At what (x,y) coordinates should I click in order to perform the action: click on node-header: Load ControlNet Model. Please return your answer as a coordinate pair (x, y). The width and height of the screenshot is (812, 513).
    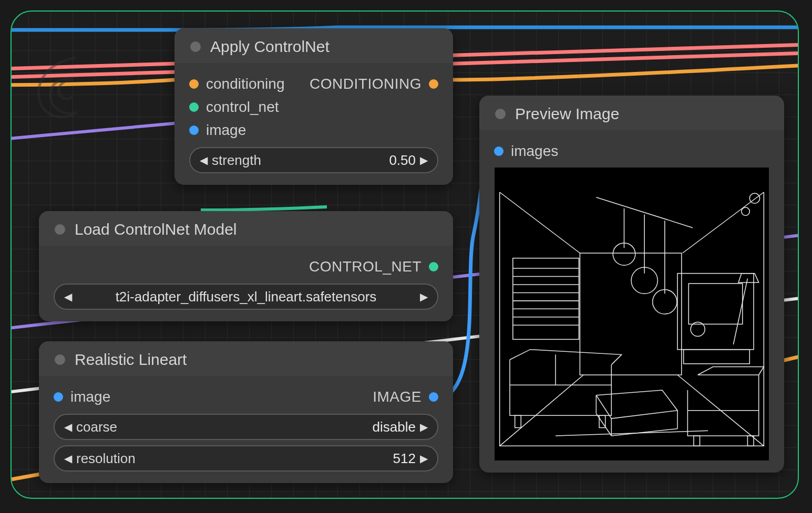
    Looking at the image, I should click on (246, 228).